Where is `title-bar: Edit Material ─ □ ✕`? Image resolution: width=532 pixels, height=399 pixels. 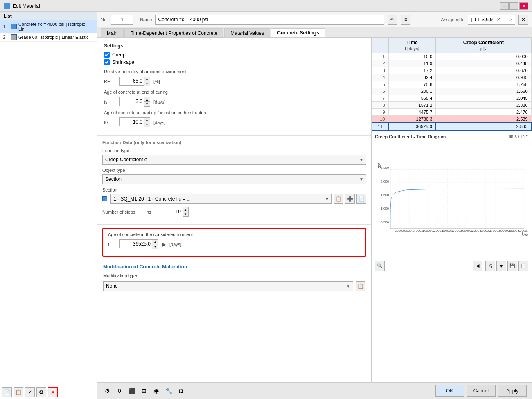
title-bar: Edit Material ─ □ ✕ is located at coordinates (266, 6).